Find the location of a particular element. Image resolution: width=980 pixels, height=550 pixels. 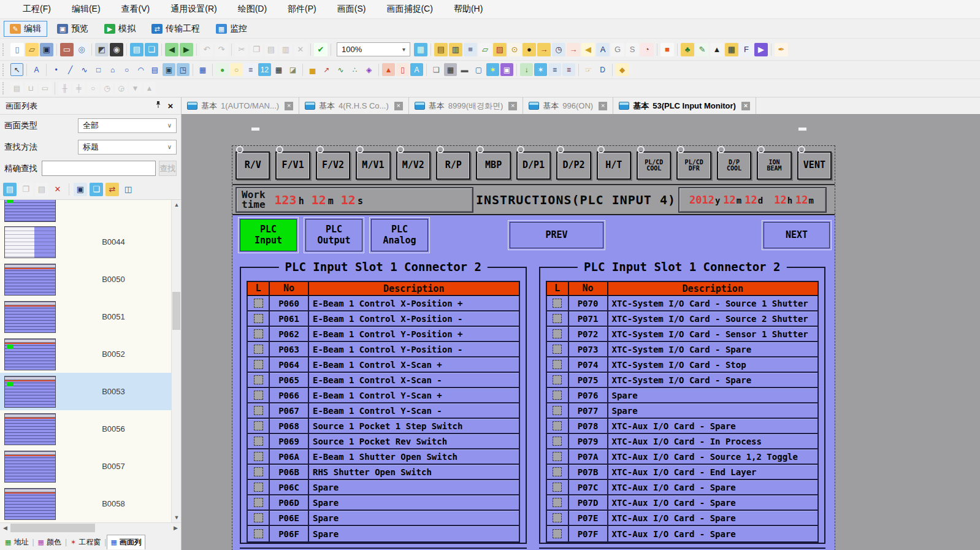

global-s-icon: S is located at coordinates (632, 50).